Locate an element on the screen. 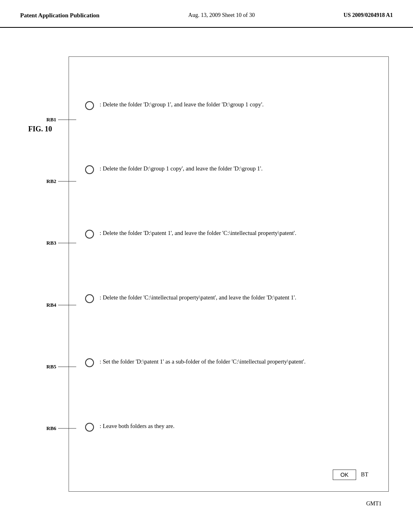 This screenshot has width=413, height=532. rb2-connector is located at coordinates (67, 181).